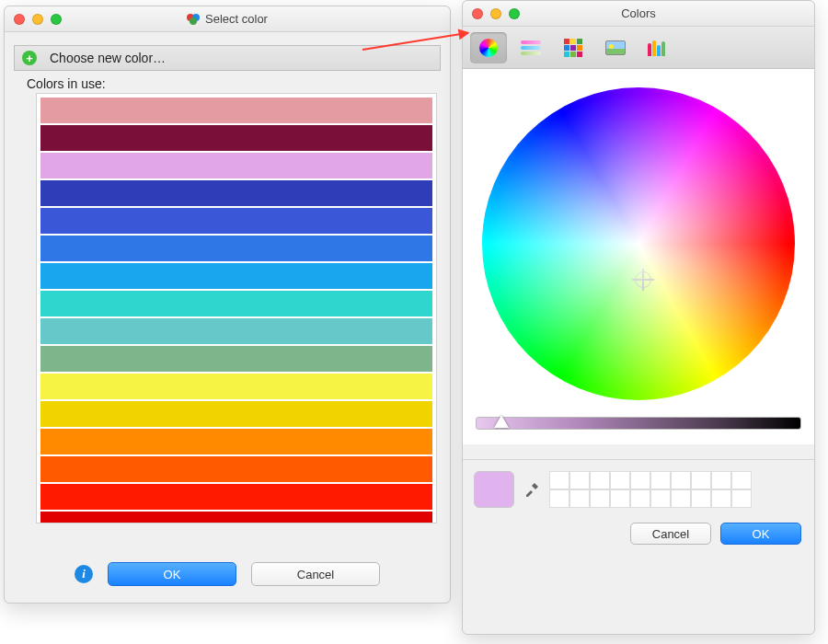  I want to click on sliders-icon, so click(531, 48).